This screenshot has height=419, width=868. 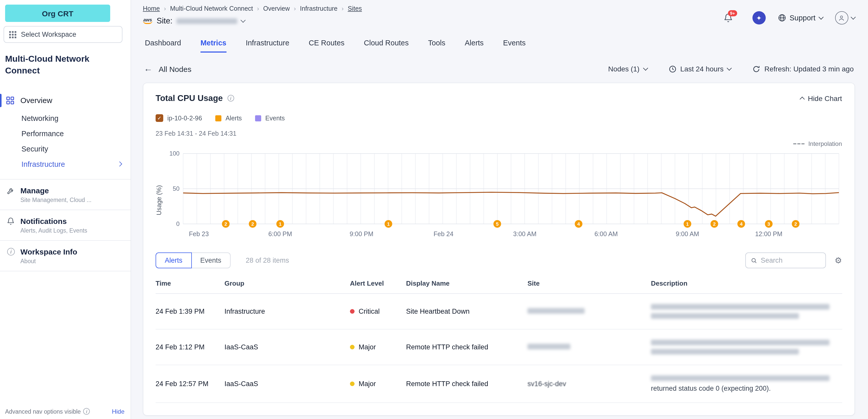 What do you see at coordinates (464, 284) in the screenshot?
I see `col-display-name: Display Name` at bounding box center [464, 284].